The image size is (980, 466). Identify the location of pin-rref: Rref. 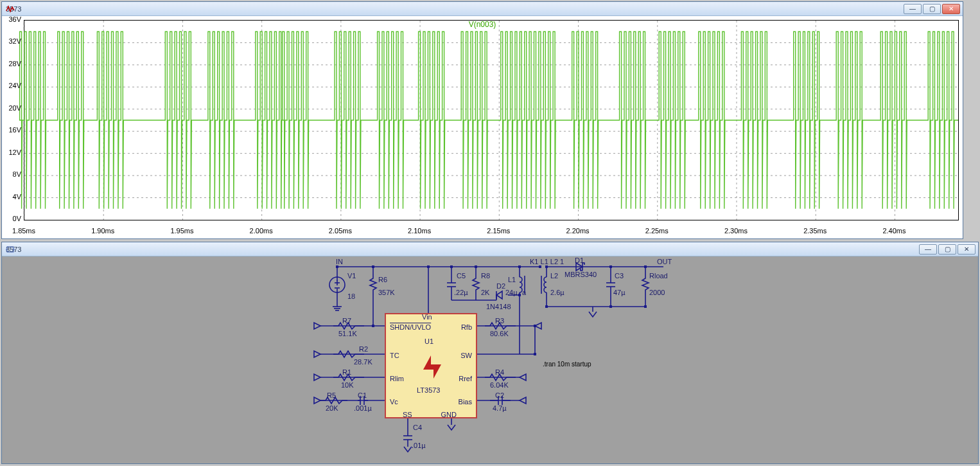
(465, 379).